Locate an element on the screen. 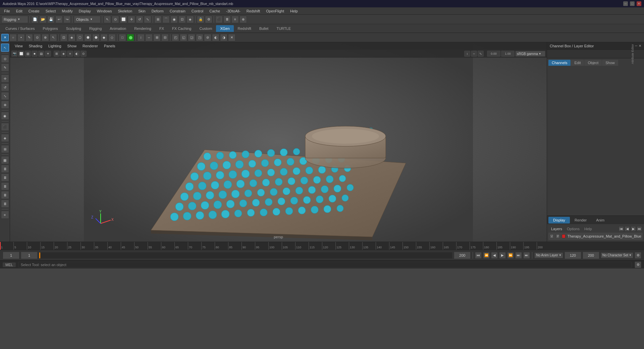  pb-next-key-btn: ⏭ is located at coordinates (519, 255).